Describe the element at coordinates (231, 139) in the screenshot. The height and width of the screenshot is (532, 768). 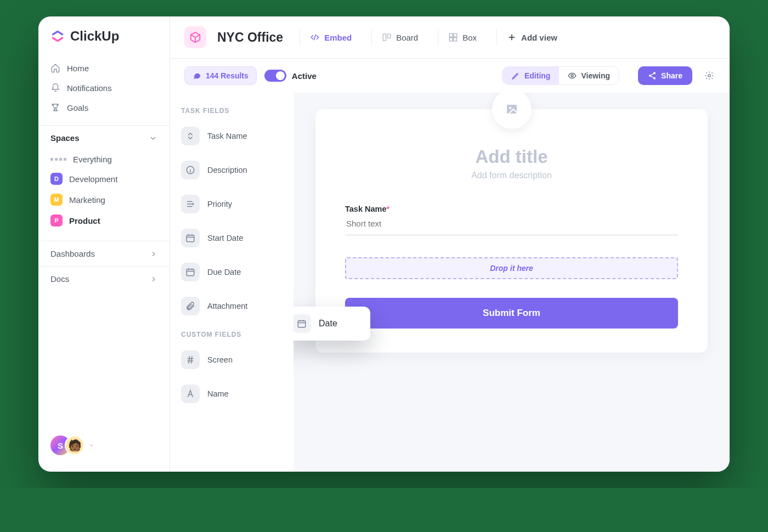
I see `field-task-name: Task Name` at that location.